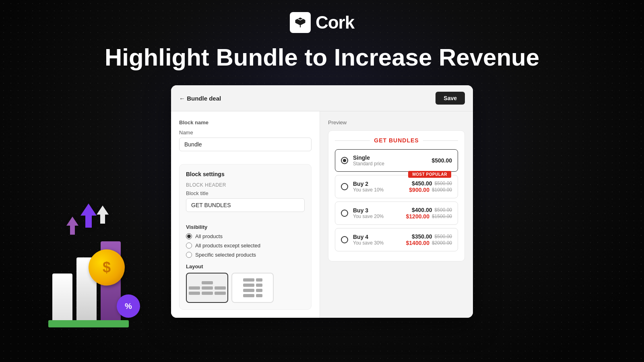 The width and height of the screenshot is (644, 362). What do you see at coordinates (189, 255) in the screenshot?
I see `radio-specific-input` at bounding box center [189, 255].